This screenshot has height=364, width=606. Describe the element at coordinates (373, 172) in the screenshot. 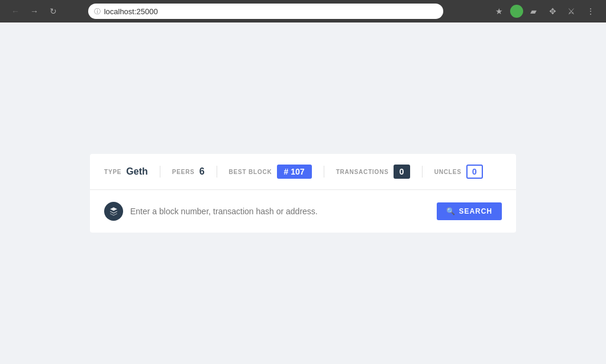

I see `transactions-stat: TRANSACTIONS 0` at that location.